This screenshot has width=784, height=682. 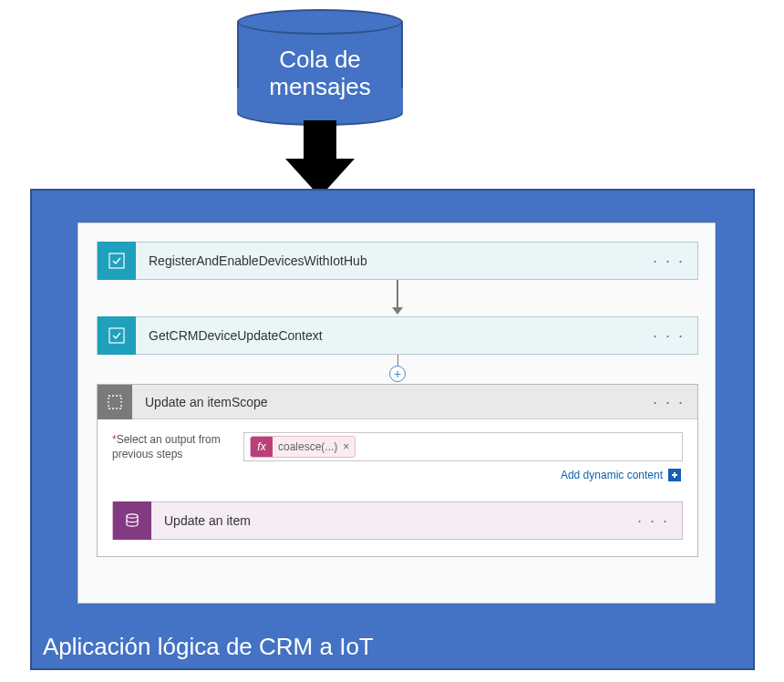 What do you see at coordinates (463, 447) in the screenshot?
I see `field-input-box: fx coalesce(...) ×` at bounding box center [463, 447].